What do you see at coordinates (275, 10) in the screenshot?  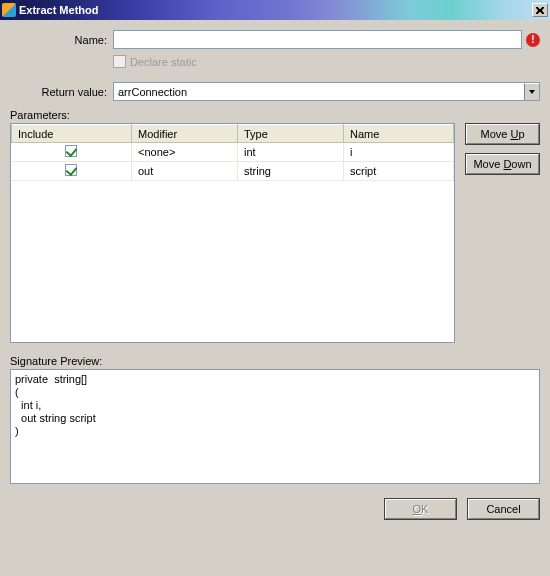 I see `title-bar: Extract Method` at bounding box center [275, 10].